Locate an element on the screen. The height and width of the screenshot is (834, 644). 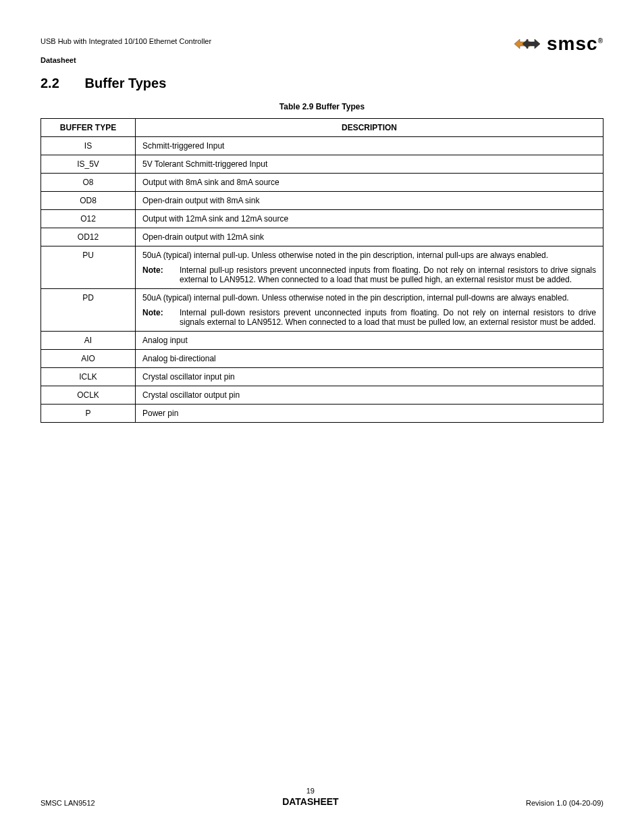
table-row: AIAnalog input is located at coordinates (323, 340).